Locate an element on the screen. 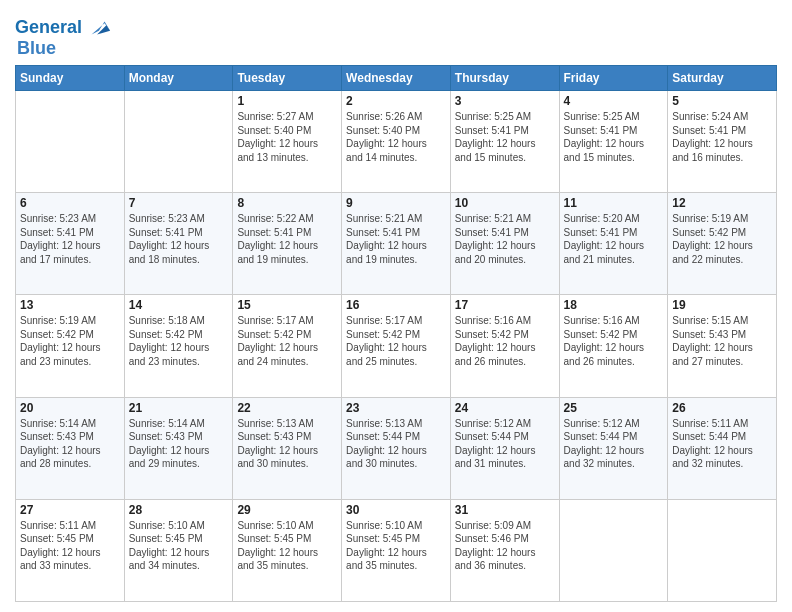 Image resolution: width=792 pixels, height=612 pixels. day-info: Sunrise: 5:18 AM Sunset: 5:42 PM Dayligh… is located at coordinates (179, 341).